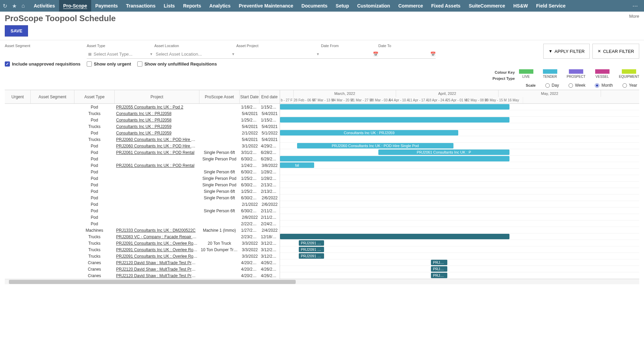 The image size is (644, 343). What do you see at coordinates (142, 185) in the screenshot?
I see `table-row: PodSingle Person Pod6/30/20202/13/2022` at bounding box center [142, 185].